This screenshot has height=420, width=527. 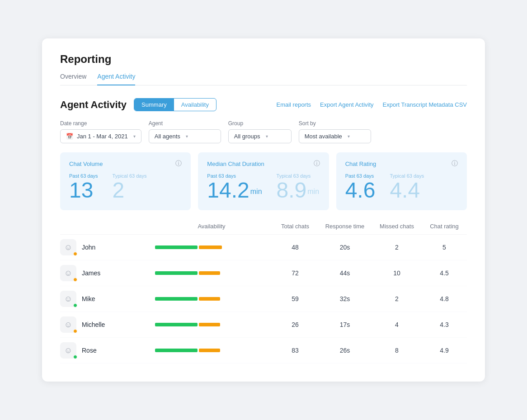 I want to click on metric-typical-col: Typical 63 days 8.9min, so click(x=298, y=187).